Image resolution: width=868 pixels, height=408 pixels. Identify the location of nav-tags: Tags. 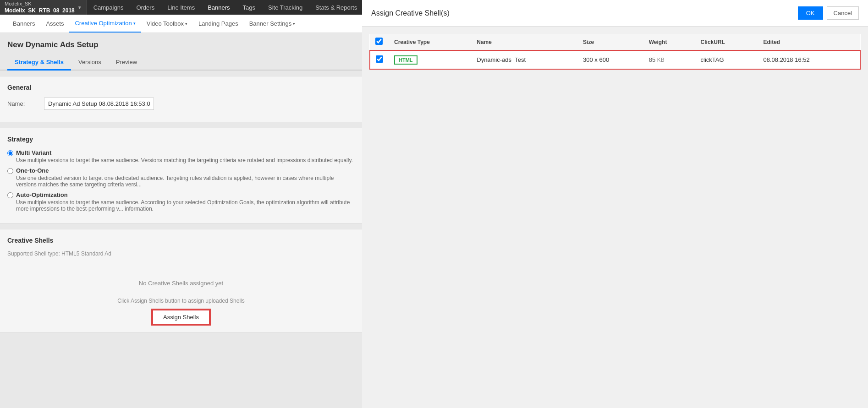
(249, 7).